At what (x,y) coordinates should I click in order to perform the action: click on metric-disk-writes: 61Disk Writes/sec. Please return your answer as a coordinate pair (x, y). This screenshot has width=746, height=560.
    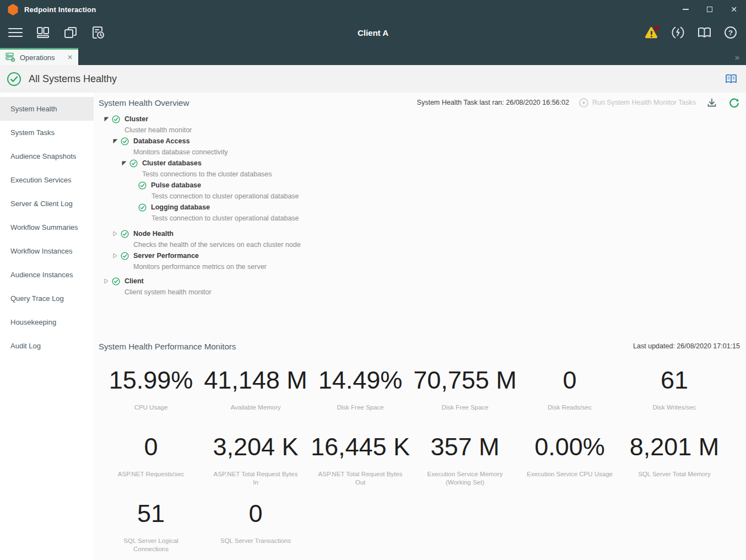
    Looking at the image, I should click on (674, 394).